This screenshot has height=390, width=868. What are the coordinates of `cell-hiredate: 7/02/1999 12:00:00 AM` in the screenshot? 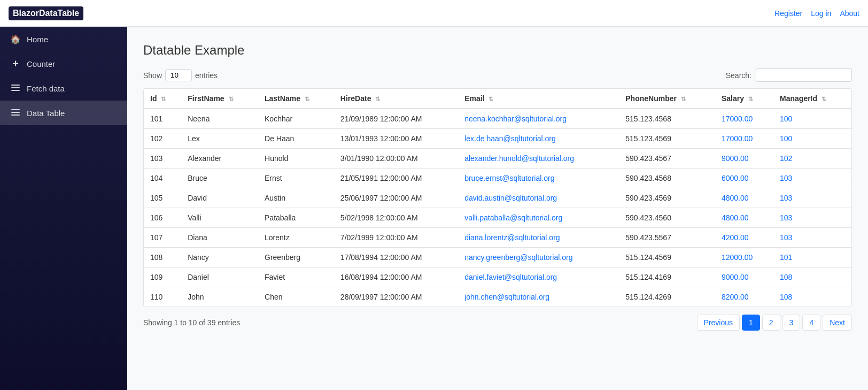 It's located at (396, 238).